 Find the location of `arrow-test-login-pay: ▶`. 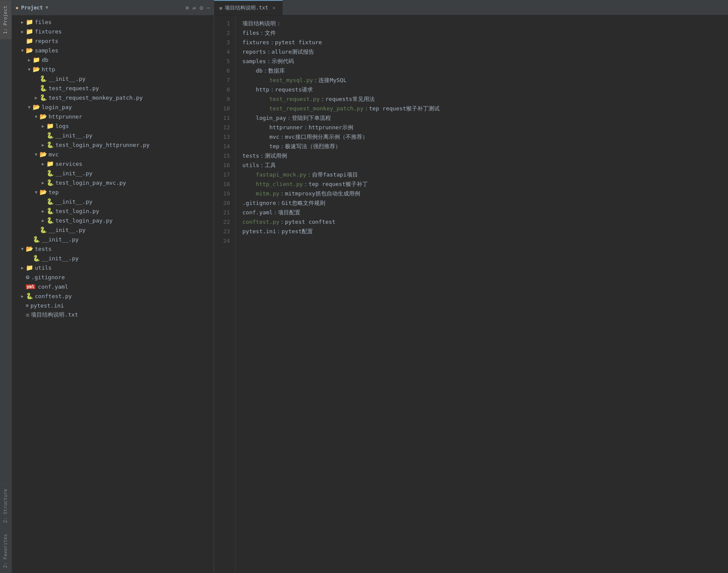

arrow-test-login-pay: ▶ is located at coordinates (43, 221).